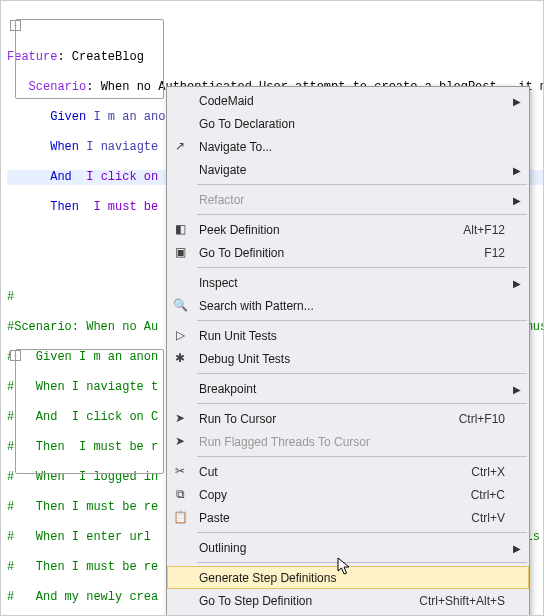 The height and width of the screenshot is (616, 544). Describe the element at coordinates (352, 389) in the screenshot. I see `menu-item-label: Breakpoint` at that location.